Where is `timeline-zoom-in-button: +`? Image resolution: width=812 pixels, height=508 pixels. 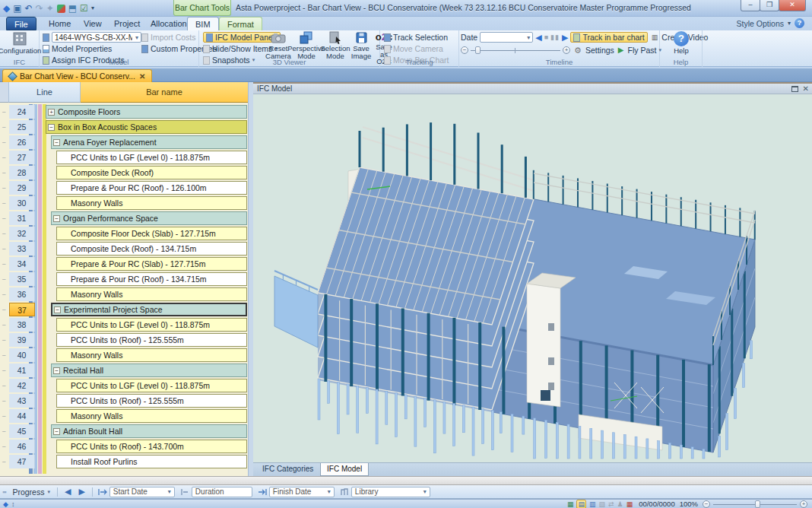
timeline-zoom-in-button: + is located at coordinates (566, 50).